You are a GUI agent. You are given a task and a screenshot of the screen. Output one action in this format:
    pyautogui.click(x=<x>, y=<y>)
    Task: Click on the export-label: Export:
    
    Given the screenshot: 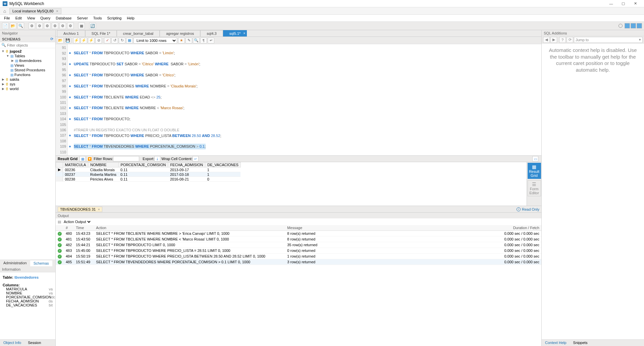 What is the action you would take?
    pyautogui.click(x=148, y=159)
    